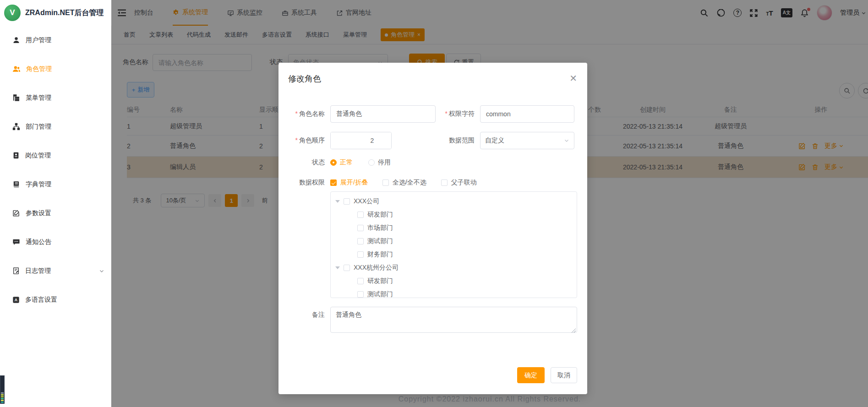 This screenshot has height=407, width=868. I want to click on sidebar-item-departments: 部门管理, so click(55, 126).